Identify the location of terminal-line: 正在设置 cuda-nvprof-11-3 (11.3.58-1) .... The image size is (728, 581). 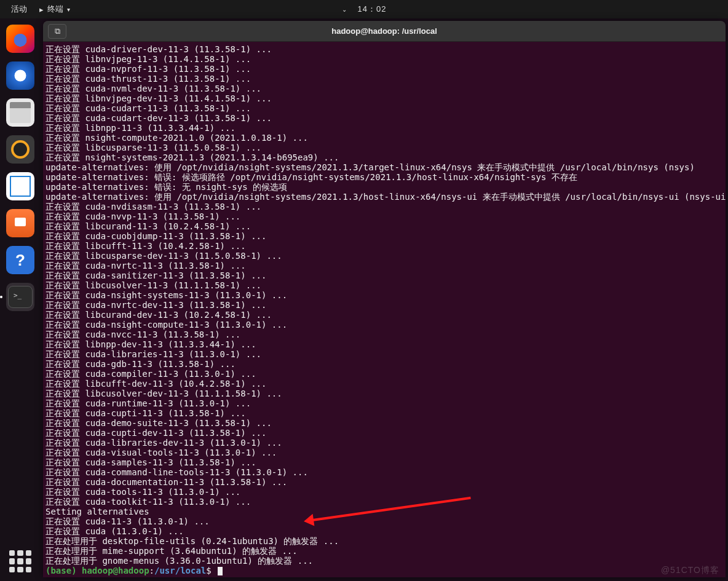
(384, 69).